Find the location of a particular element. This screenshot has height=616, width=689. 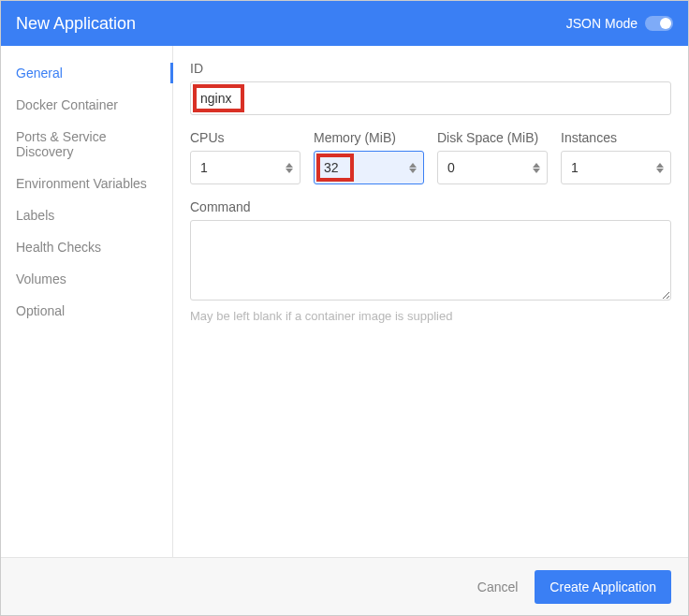

command-help-text: May be left blank if a container image i… is located at coordinates (431, 316).